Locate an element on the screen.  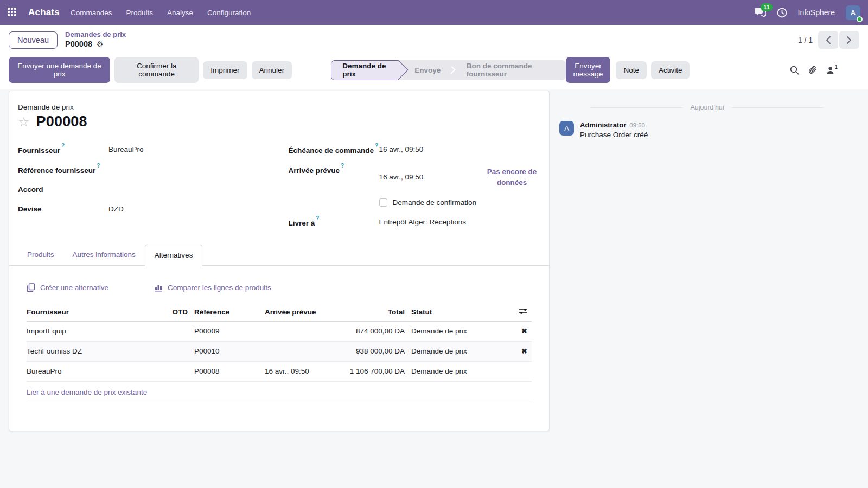
expected-arrival-value: 16 avr., 09:50 is located at coordinates (401, 180).